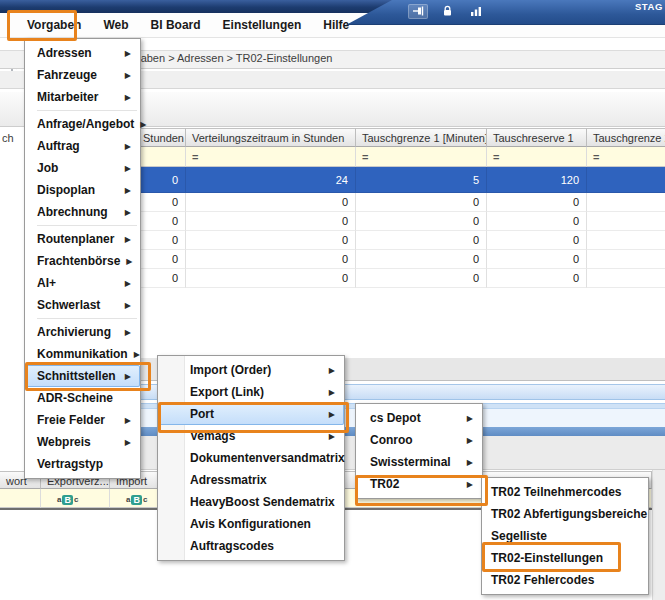 The width and height of the screenshot is (665, 600). I want to click on menu-item-auftrag: Auftrag▶, so click(82, 146).